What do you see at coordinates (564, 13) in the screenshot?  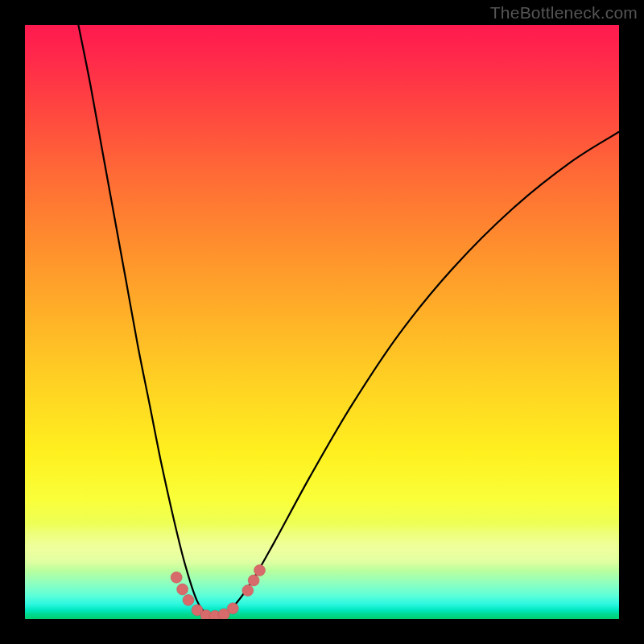 I see `watermark-text: TheBottleneck.com` at bounding box center [564, 13].